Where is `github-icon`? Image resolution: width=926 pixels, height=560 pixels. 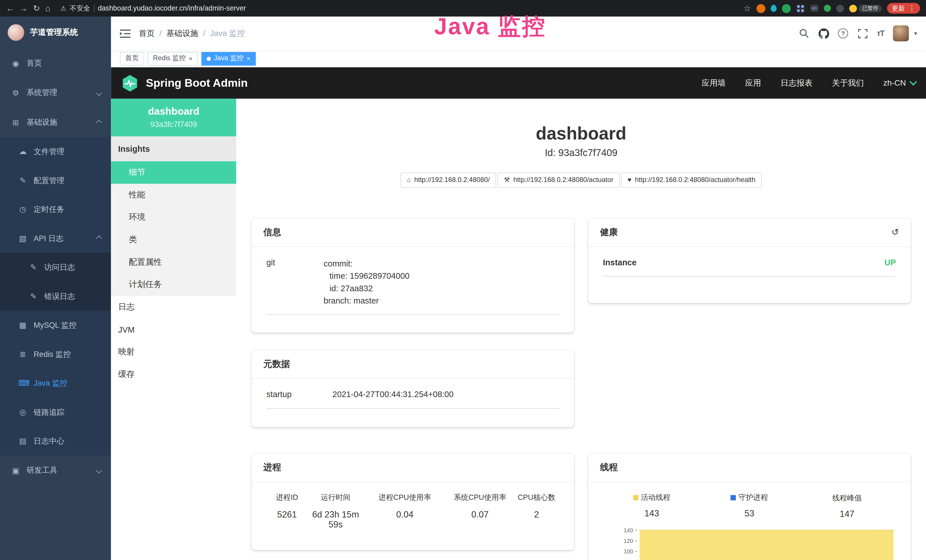 github-icon is located at coordinates (823, 33).